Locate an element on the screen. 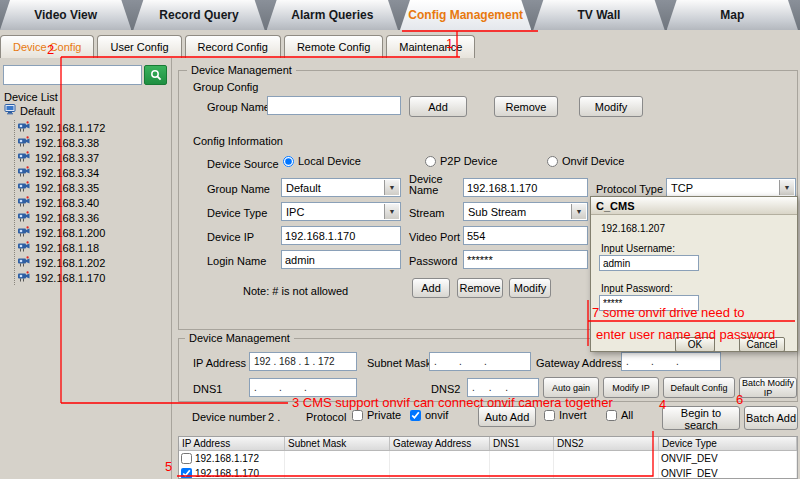  invert-checkbox: Invert is located at coordinates (566, 415).